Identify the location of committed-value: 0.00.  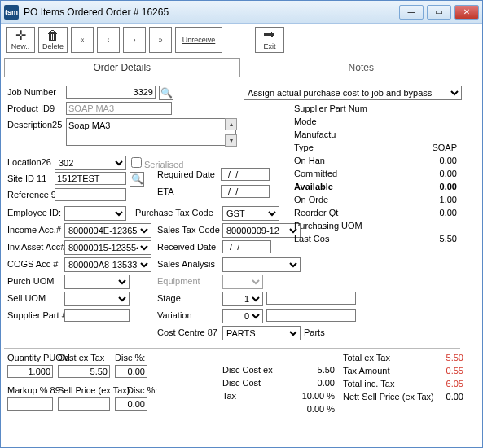
(428, 173).